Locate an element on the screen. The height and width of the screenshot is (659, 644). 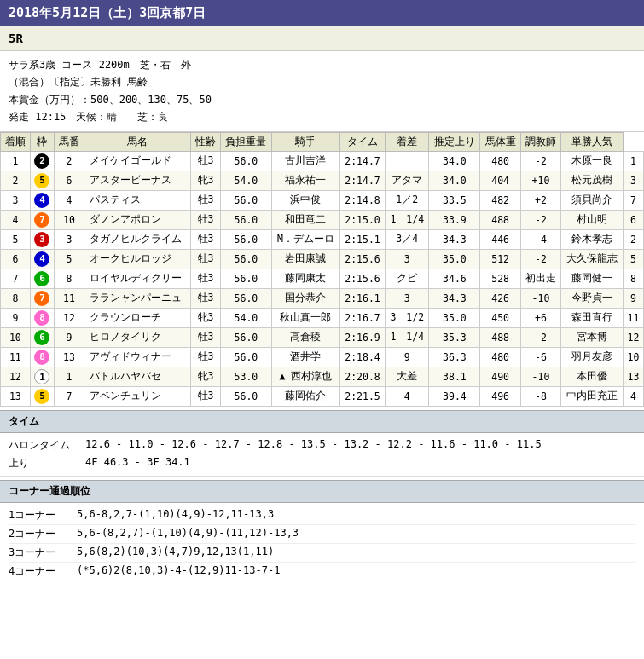
cell-jockey: 高倉稜 is located at coordinates (305, 338).